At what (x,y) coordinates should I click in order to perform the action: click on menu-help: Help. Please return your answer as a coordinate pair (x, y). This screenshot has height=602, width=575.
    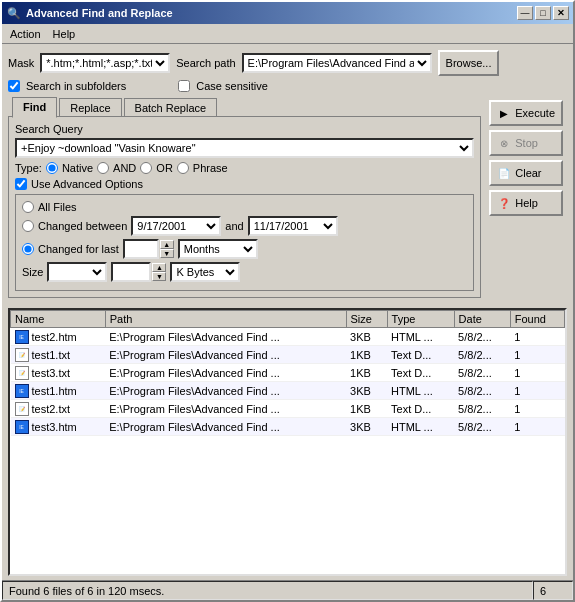
    Looking at the image, I should click on (64, 34).